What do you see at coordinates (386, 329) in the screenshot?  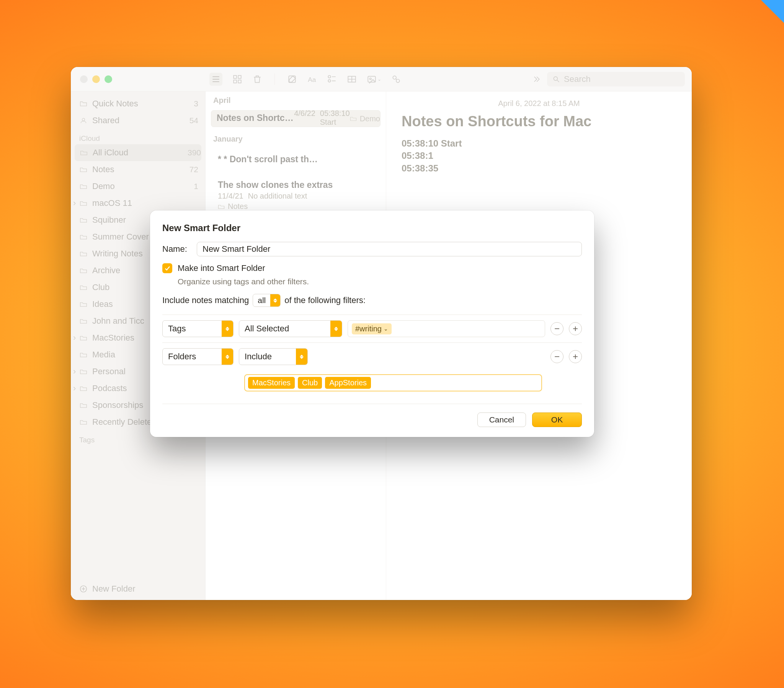 I see `chevron-down-icon: ⌄` at bounding box center [386, 329].